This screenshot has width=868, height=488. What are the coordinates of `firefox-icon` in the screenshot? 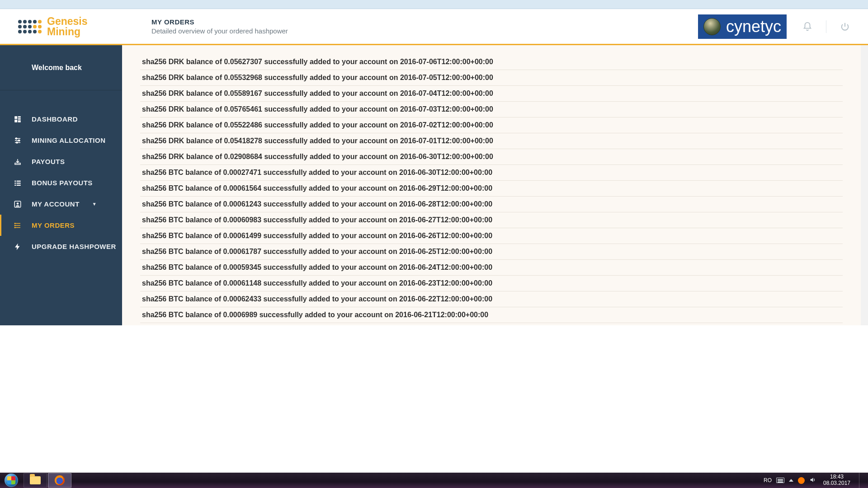 It's located at (60, 480).